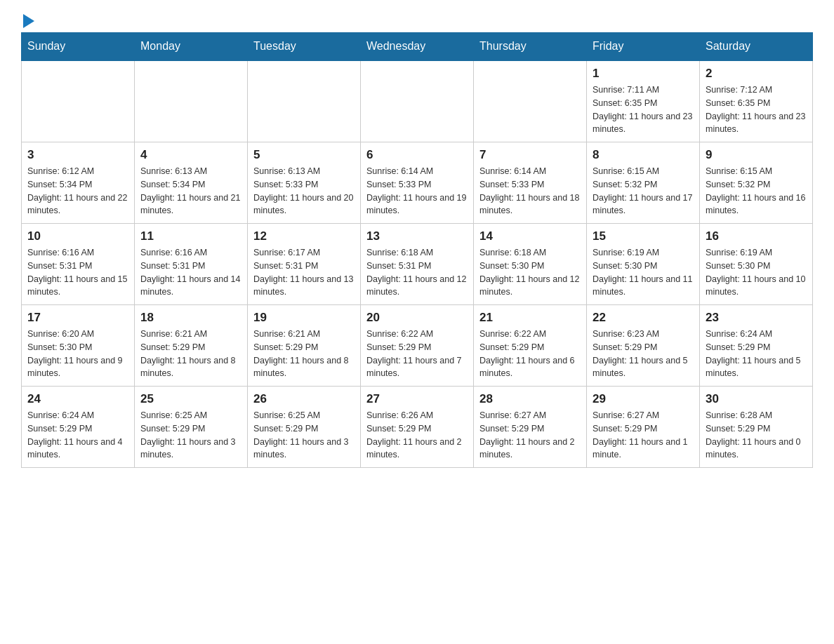  What do you see at coordinates (643, 318) in the screenshot?
I see `day-number: 22` at bounding box center [643, 318].